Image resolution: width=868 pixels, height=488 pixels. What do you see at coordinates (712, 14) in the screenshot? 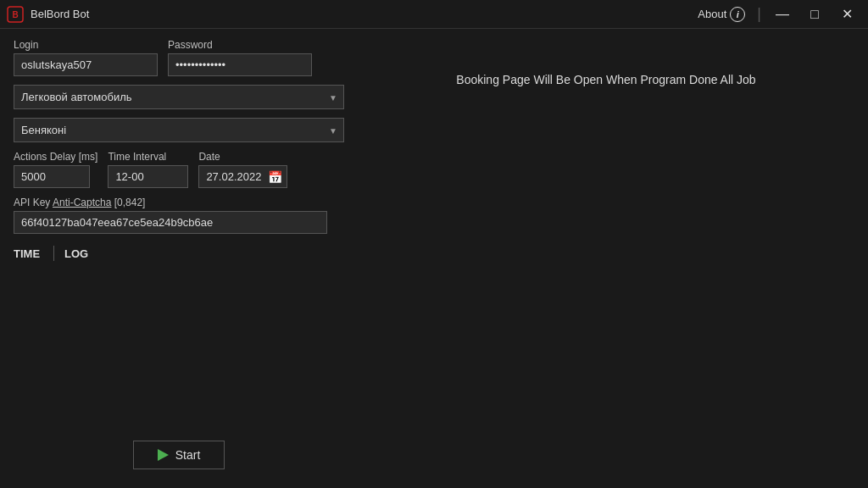
I see `about-label: About` at bounding box center [712, 14].